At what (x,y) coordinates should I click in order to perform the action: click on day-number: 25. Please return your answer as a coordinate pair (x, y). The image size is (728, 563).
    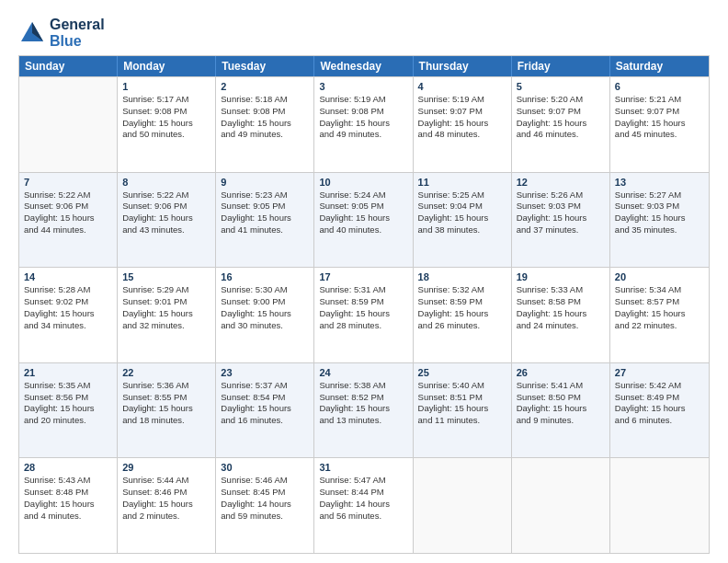
    Looking at the image, I should click on (462, 373).